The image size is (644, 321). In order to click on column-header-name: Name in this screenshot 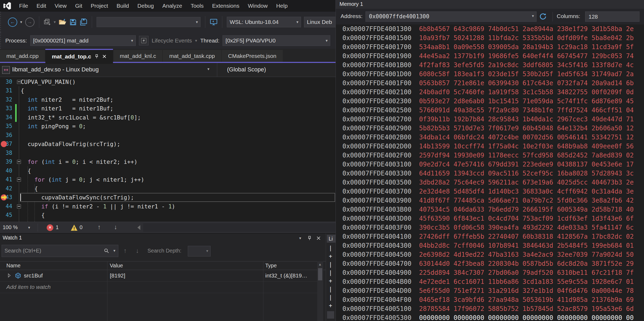, I will do `click(13, 266)`.